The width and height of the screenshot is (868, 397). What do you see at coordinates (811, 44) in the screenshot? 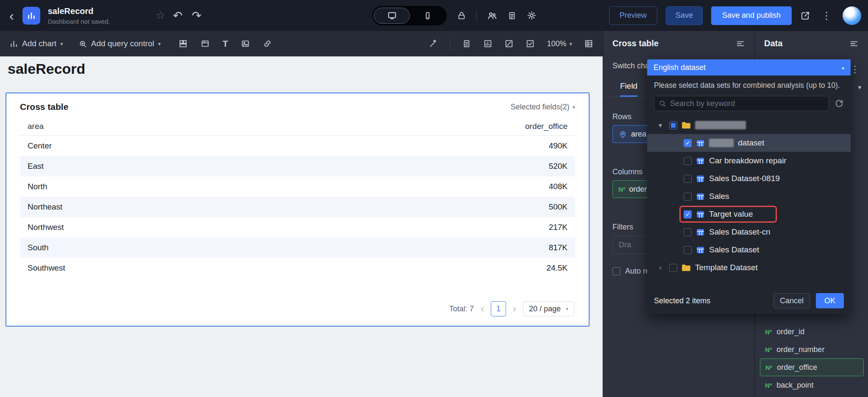
I see `data-panel-header: Data` at bounding box center [811, 44].